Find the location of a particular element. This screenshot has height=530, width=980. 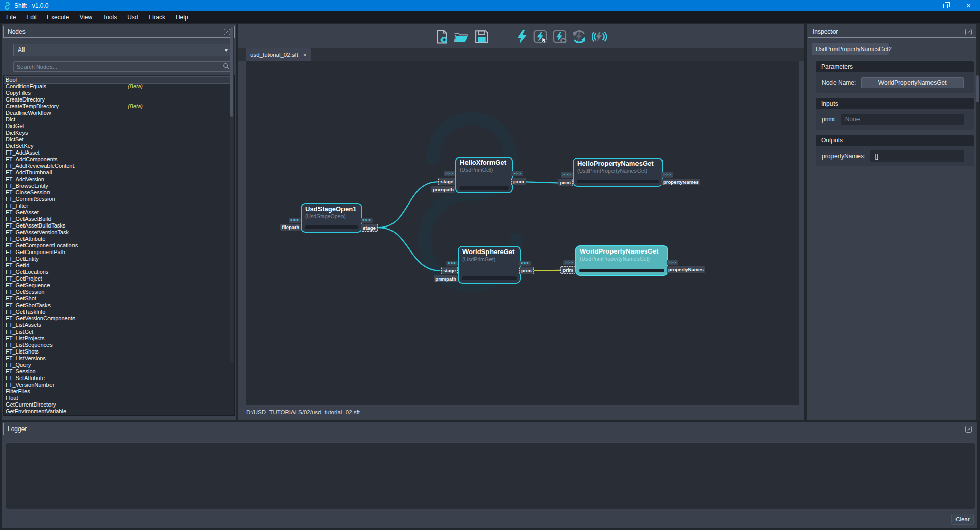

node-type-item: FT_GetSession is located at coordinates (119, 292).